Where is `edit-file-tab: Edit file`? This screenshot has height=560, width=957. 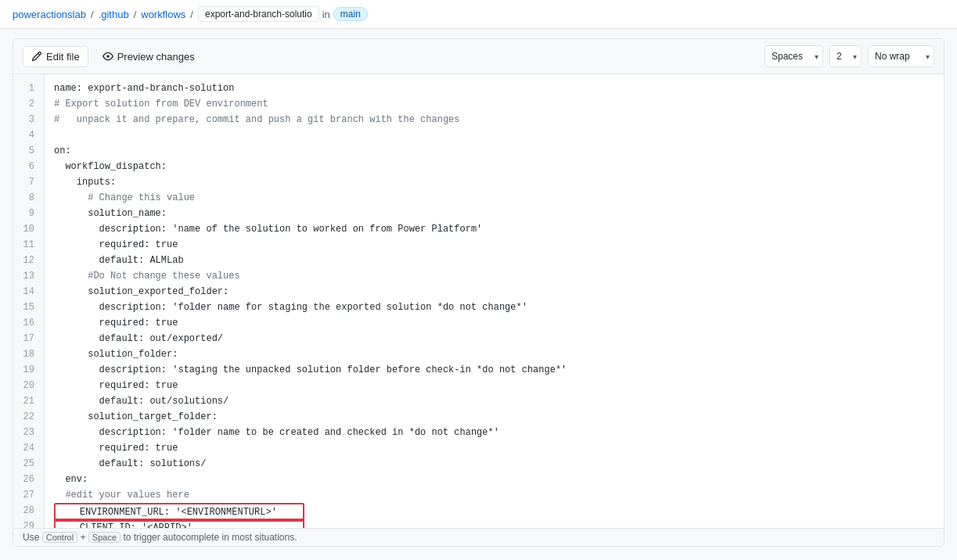
edit-file-tab: Edit file is located at coordinates (56, 56).